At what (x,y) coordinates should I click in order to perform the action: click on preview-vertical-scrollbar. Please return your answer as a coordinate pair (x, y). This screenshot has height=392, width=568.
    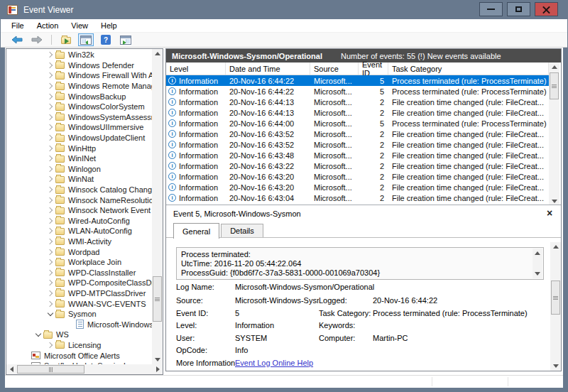
    Looking at the image, I should click on (555, 307).